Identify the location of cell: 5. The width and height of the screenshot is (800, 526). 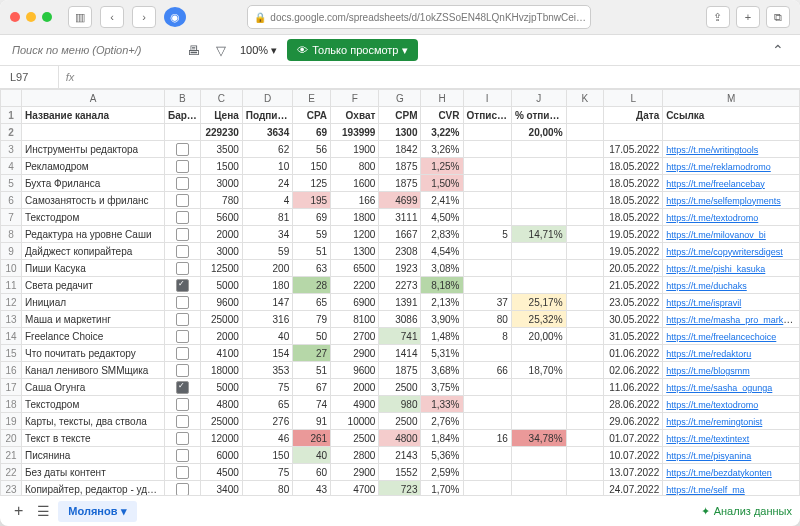
(487, 234).